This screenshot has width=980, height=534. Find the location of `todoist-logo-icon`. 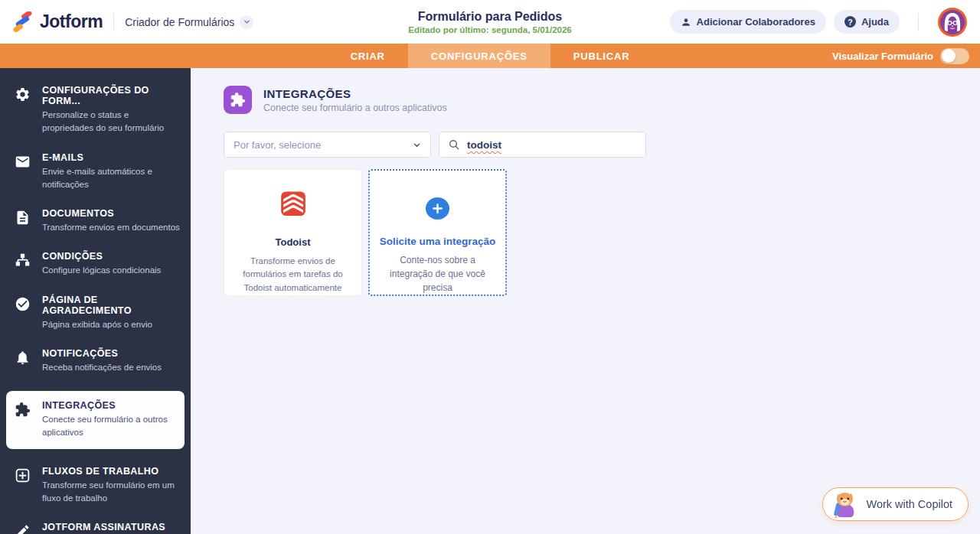

todoist-logo-icon is located at coordinates (293, 204).